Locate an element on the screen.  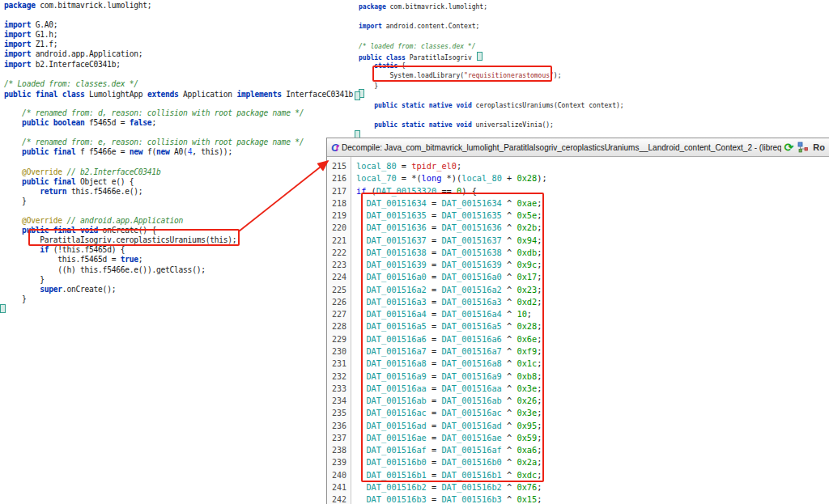
line-number: 219 is located at coordinates (338, 215).